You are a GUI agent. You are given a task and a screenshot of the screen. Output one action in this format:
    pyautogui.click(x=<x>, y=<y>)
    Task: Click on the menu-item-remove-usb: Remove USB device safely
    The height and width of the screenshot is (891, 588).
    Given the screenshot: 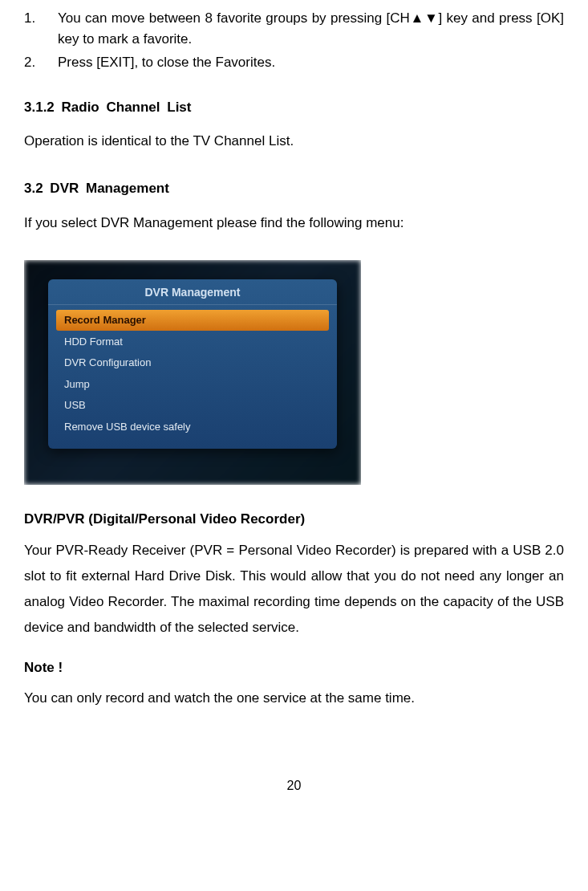 What is the action you would take?
    pyautogui.click(x=193, y=427)
    